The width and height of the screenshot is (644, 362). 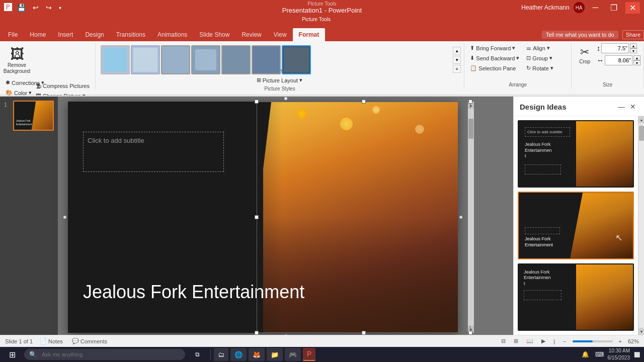 What do you see at coordinates (280, 35) in the screenshot?
I see `tab-view: View` at bounding box center [280, 35].